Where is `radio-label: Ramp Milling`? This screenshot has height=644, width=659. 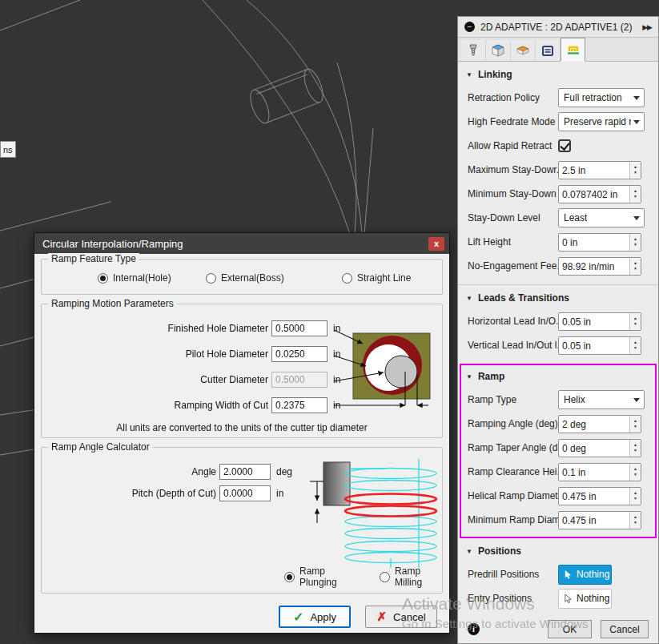 radio-label: Ramp Milling is located at coordinates (418, 577).